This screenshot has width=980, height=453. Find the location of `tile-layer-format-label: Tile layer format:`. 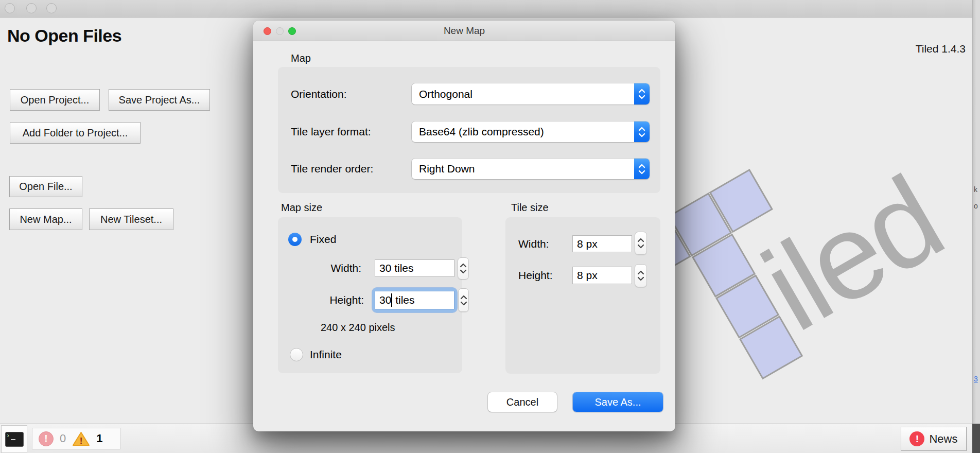

tile-layer-format-label: Tile layer format: is located at coordinates (331, 132).